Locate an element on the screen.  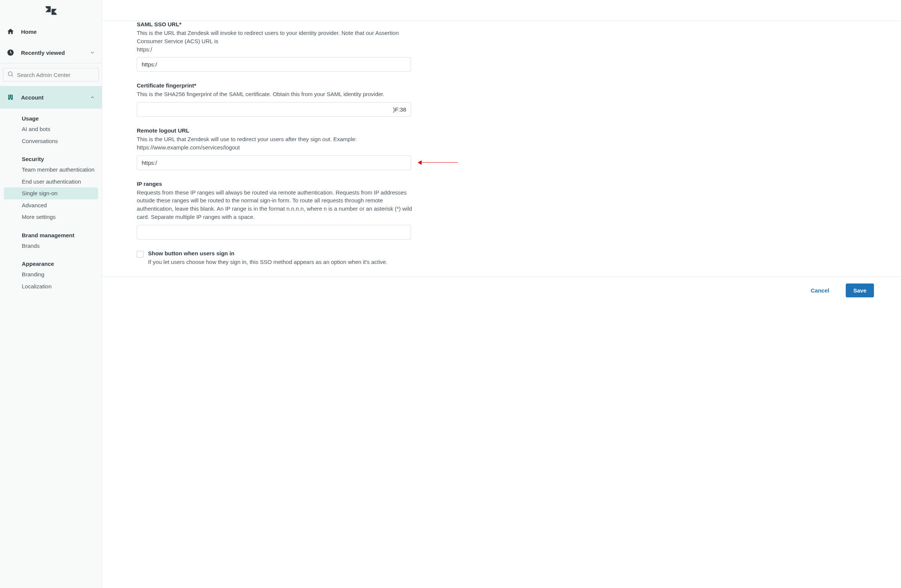
remote-logout-help: This is the URL that Zendesk will use to… is located at coordinates (276, 143).